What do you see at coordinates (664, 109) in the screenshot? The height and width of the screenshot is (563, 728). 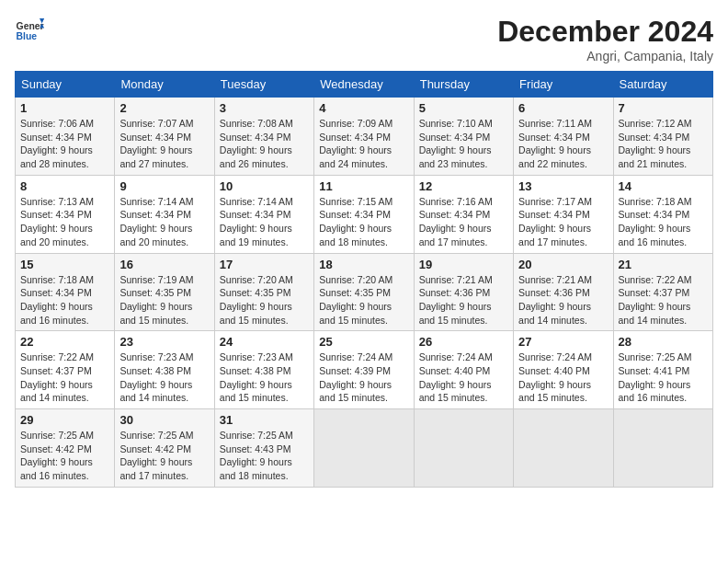 I see `day-number: 7` at bounding box center [664, 109].